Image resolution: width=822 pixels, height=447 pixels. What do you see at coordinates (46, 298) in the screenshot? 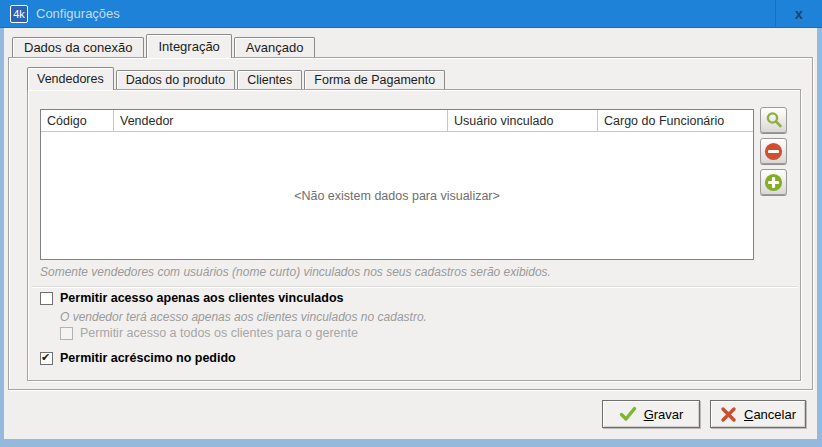
I see `checkbox-allow-linked-clients` at bounding box center [46, 298].